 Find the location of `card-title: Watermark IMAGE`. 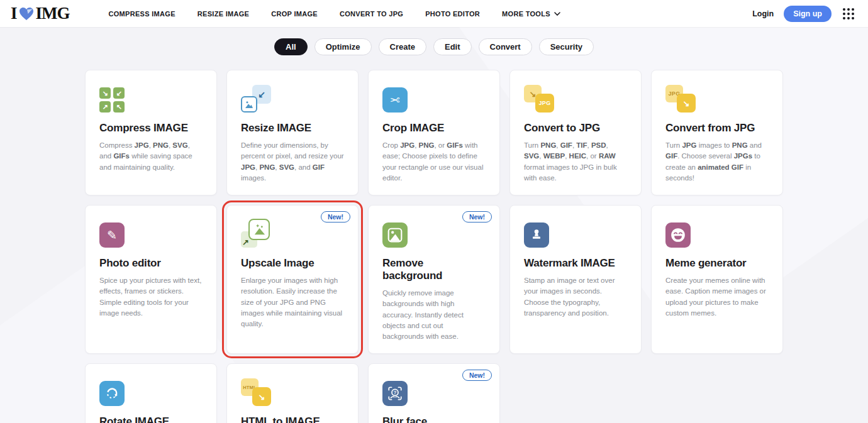

card-title: Watermark IMAGE is located at coordinates (576, 263).